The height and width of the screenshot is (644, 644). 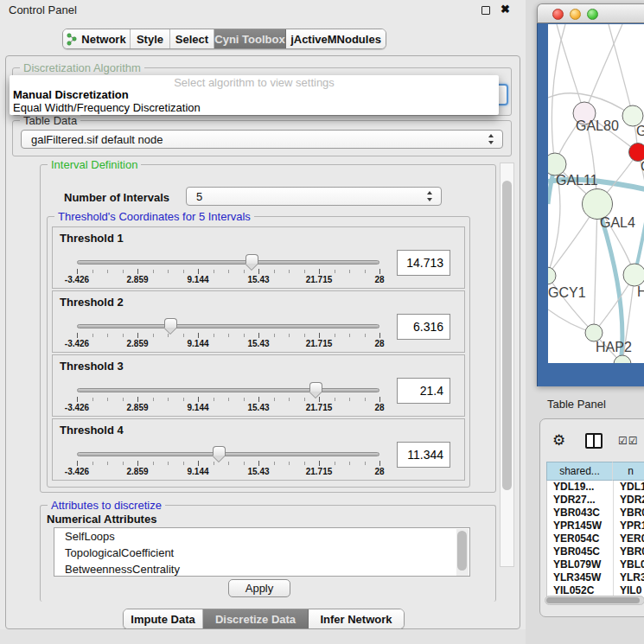 What do you see at coordinates (581, 513) in the screenshot?
I see `table-cell: YBR043C` at bounding box center [581, 513].